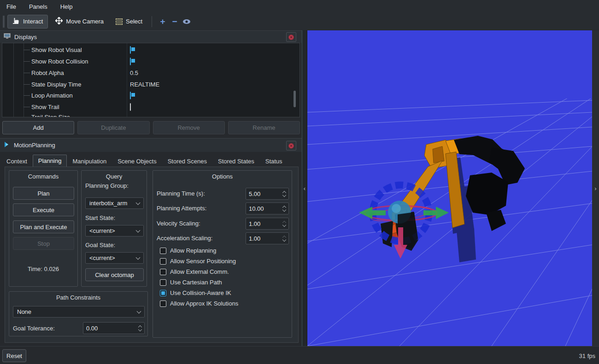  What do you see at coordinates (85, 21) in the screenshot?
I see `move-camera-tool-label: Move Camera` at bounding box center [85, 21].